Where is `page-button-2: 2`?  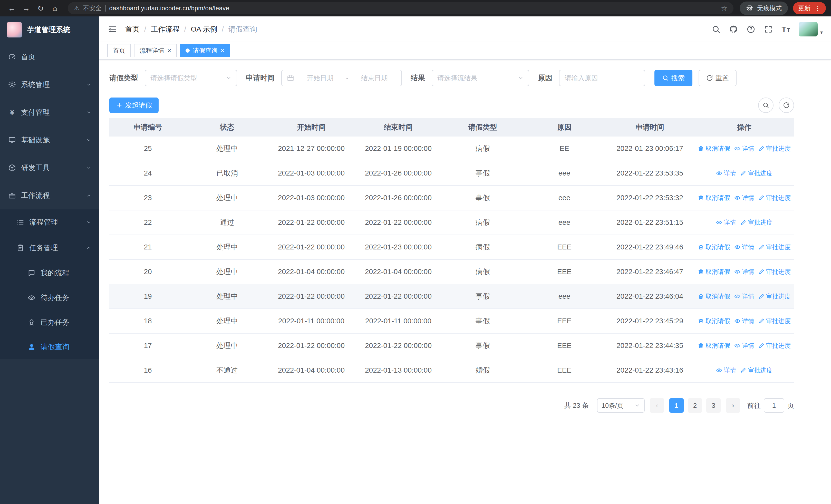
page-button-2: 2 is located at coordinates (695, 405).